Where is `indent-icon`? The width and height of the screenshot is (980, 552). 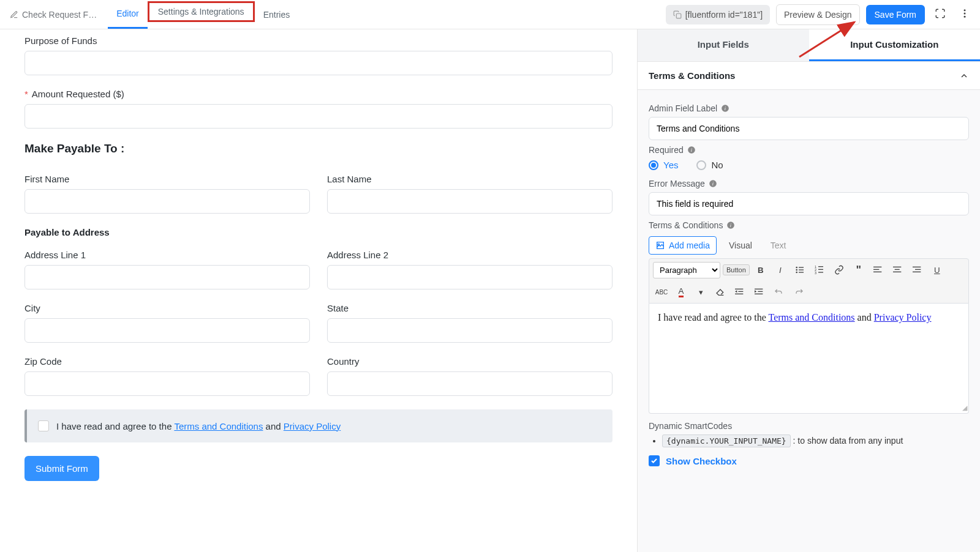 indent-icon is located at coordinates (760, 292).